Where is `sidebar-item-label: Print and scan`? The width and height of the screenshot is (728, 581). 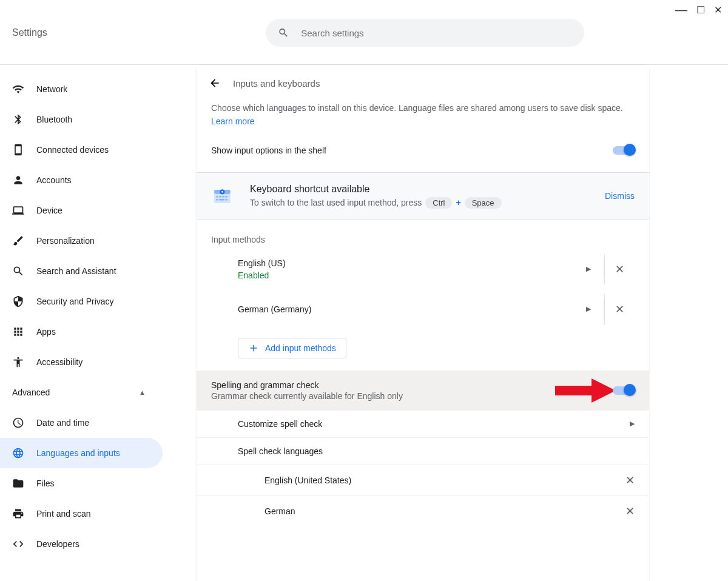
sidebar-item-label: Print and scan is located at coordinates (64, 514).